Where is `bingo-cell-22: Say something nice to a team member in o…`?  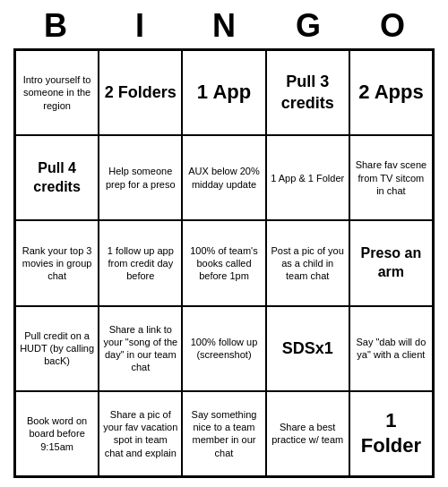
bingo-cell-22: Say something nice to a team member in o… is located at coordinates (224, 433).